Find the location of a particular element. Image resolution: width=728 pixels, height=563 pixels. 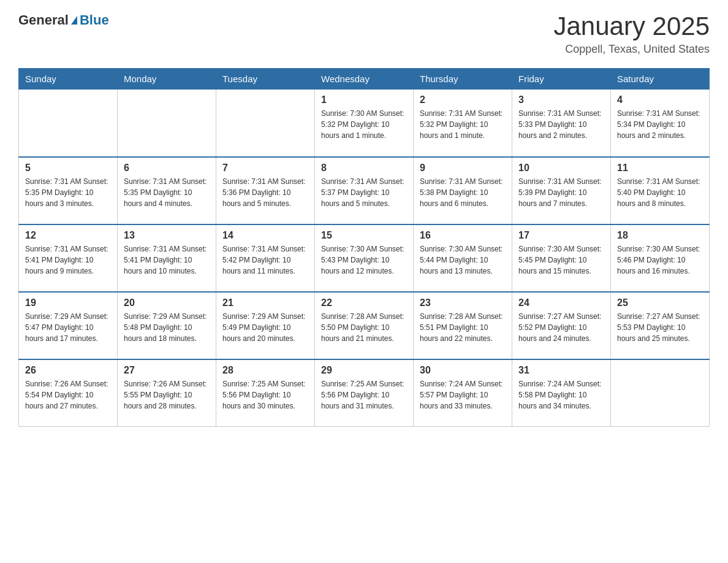

calendar-week-row: 26Sunrise: 7:26 AM Sunset: 5:54 PM Dayli… is located at coordinates (364, 393).